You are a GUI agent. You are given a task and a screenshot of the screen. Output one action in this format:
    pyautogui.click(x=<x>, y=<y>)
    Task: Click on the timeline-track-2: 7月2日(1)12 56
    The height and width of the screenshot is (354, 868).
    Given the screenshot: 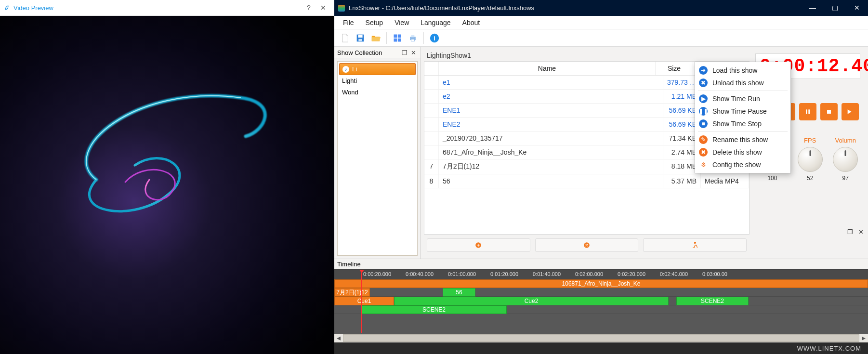 What is the action you would take?
    pyautogui.click(x=601, y=292)
    